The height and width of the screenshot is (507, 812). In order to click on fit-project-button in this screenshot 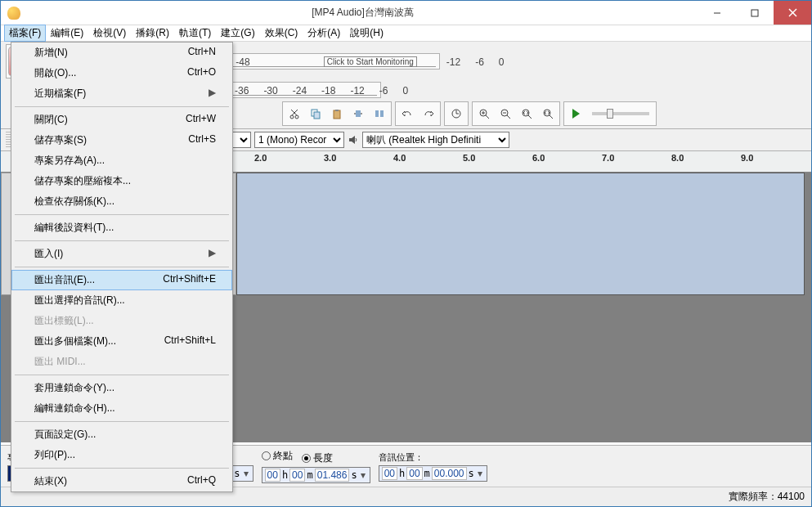, I will do `click(548, 114)`.